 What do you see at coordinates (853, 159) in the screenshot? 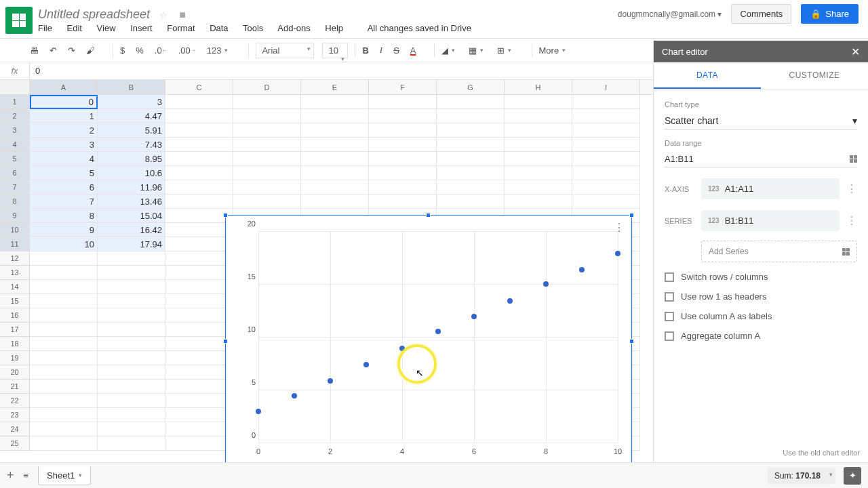
I see `select-range-icon` at bounding box center [853, 159].